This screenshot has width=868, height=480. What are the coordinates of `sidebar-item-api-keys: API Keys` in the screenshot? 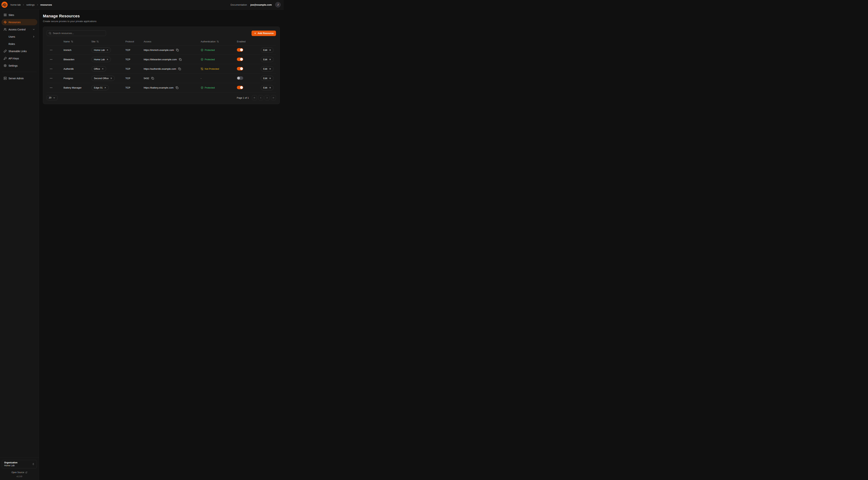 It's located at (20, 59).